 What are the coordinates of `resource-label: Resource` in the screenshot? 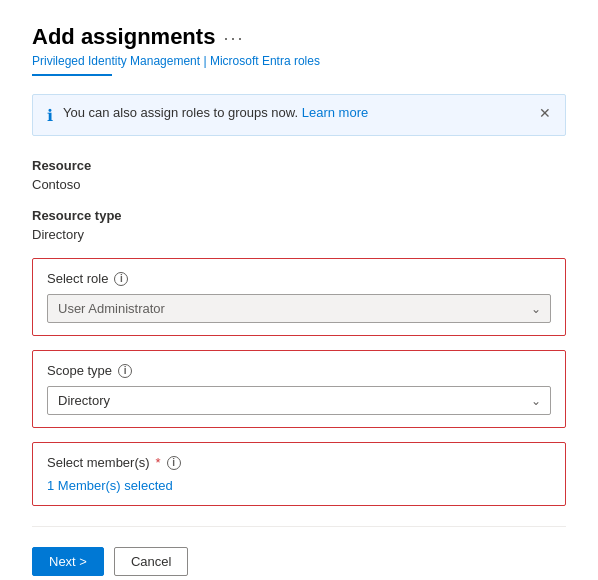 It's located at (299, 166).